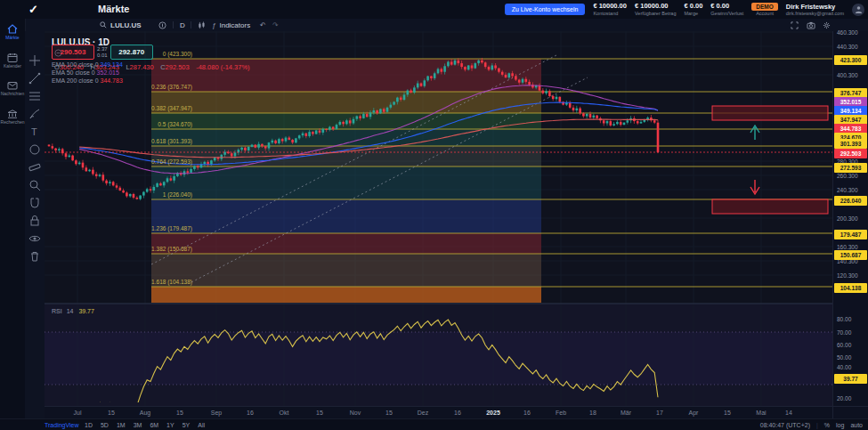 The width and height of the screenshot is (868, 430). I want to click on page-title: Märkte, so click(114, 9).